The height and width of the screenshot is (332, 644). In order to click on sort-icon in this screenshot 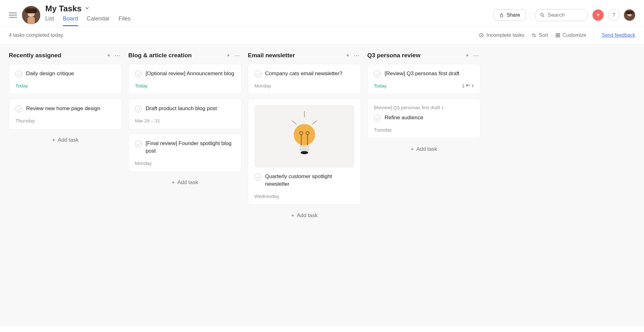, I will do `click(534, 35)`.